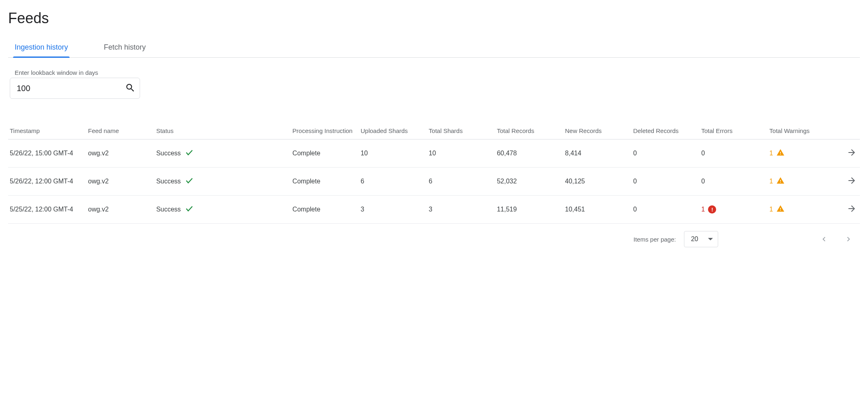  What do you see at coordinates (70, 89) in the screenshot?
I see `lookback-input` at bounding box center [70, 89].